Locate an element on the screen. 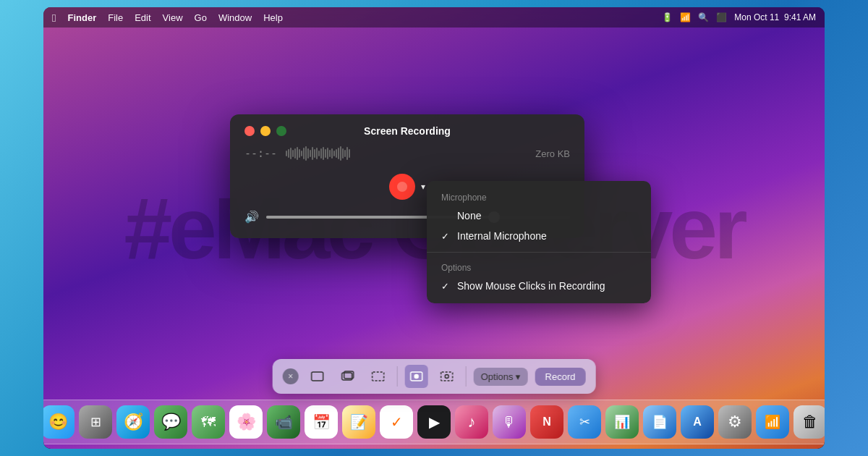 The width and height of the screenshot is (868, 456). microphone-dropdown-menu: Microphone None ✓ Internal Microphone Op… is located at coordinates (539, 242).